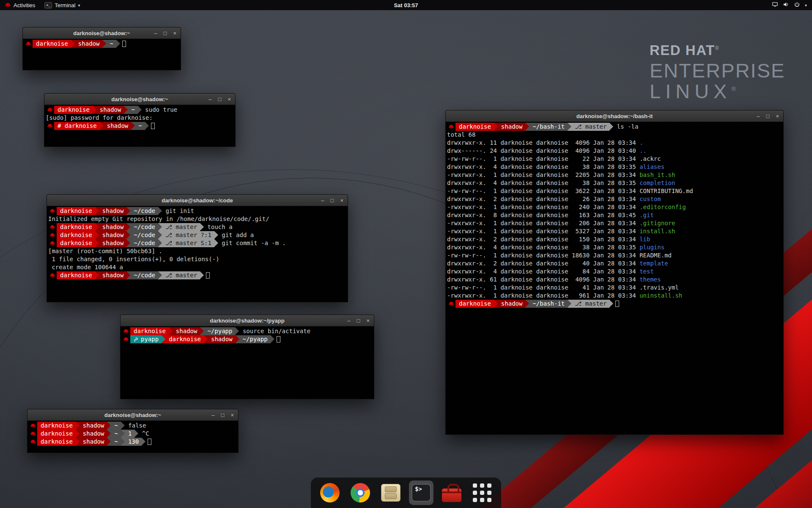 The height and width of the screenshot is (508, 812). I want to click on terminal-text: .., so click(643, 151).